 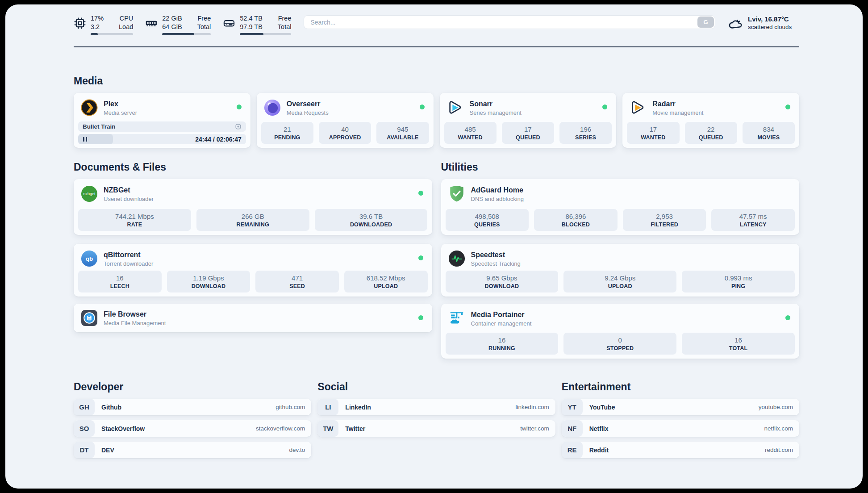 What do you see at coordinates (192, 450) in the screenshot?
I see `link-dev: DT DEV dev.to` at bounding box center [192, 450].